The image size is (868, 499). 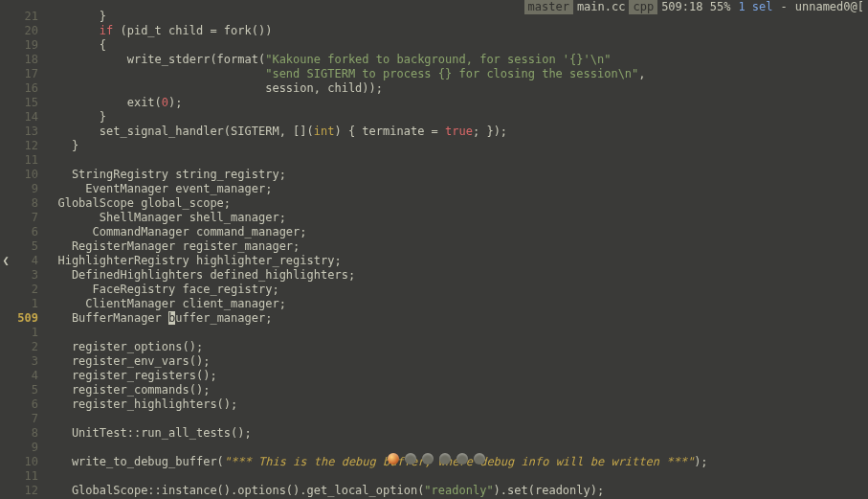 I want to click on code-line: 12 }, so click(x=434, y=146).